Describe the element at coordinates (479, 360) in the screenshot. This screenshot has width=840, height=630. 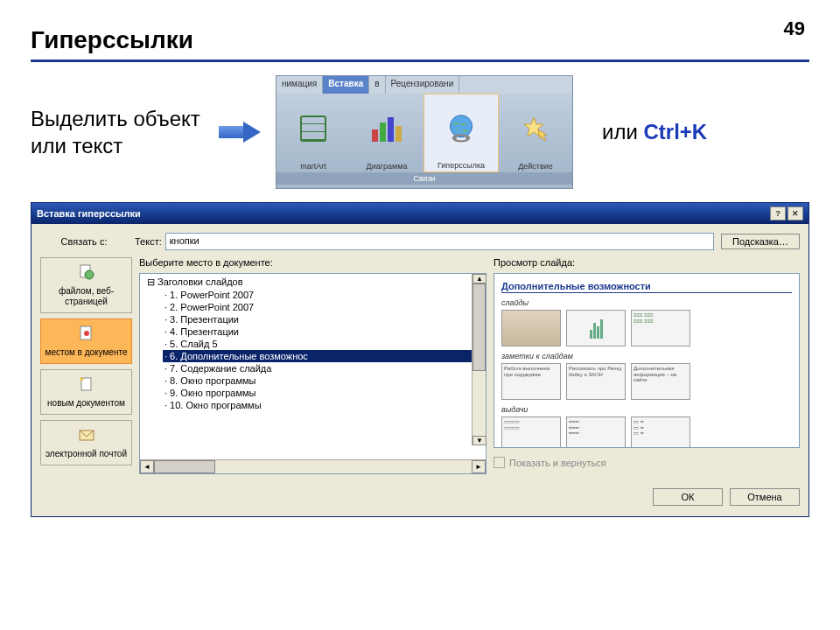
I see `tree-vertical-scrollbar: ▲ ▼` at that location.